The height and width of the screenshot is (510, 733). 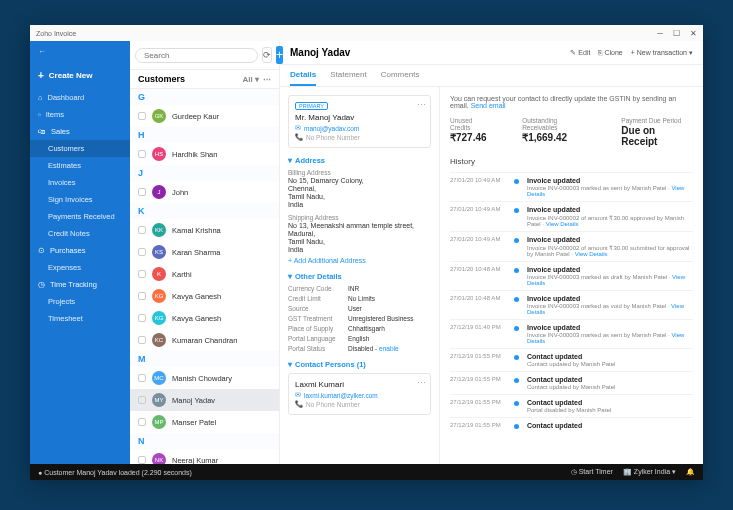 I want to click on maximize-icon: ☐, so click(x=676, y=34).